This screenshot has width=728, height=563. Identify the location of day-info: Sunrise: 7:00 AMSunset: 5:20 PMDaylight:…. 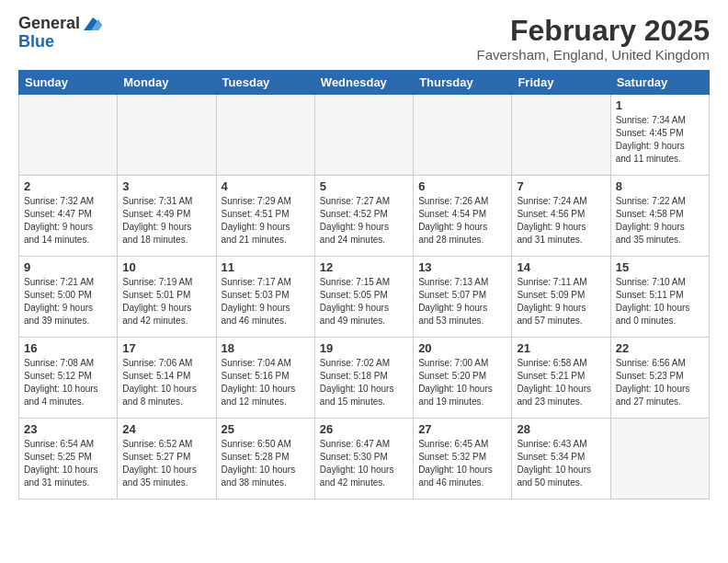
(462, 383).